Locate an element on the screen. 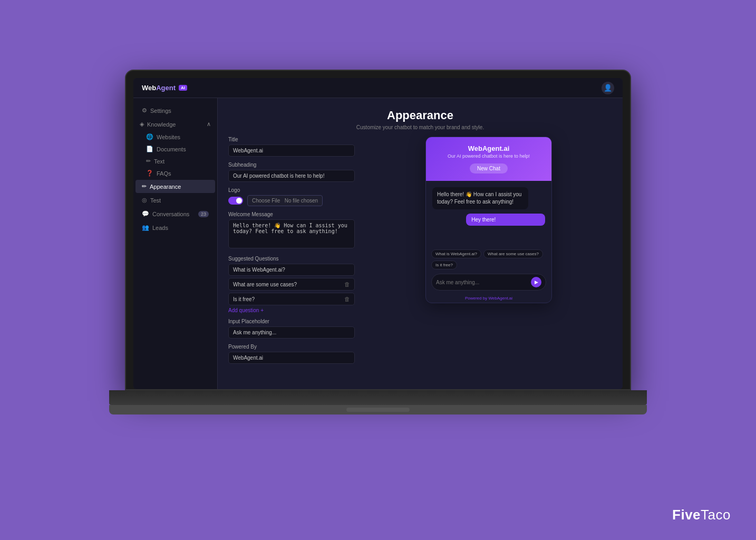  chat-header-subtitle: Our AI powered chatbot is here to help! is located at coordinates (489, 156).